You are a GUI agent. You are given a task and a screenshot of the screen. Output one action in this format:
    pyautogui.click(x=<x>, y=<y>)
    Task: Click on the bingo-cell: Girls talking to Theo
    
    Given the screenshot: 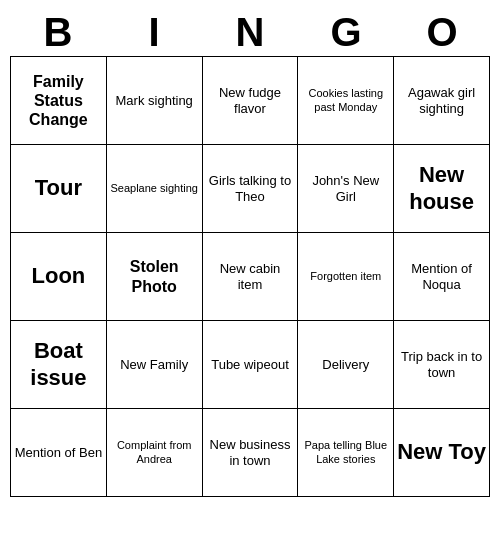 What is the action you would take?
    pyautogui.click(x=251, y=189)
    